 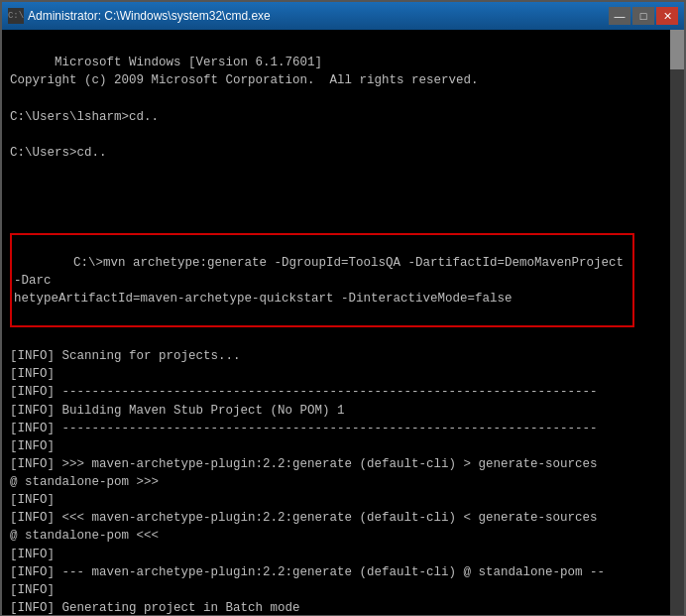 I want to click on cmd-icon: C:\, so click(x=16, y=16).